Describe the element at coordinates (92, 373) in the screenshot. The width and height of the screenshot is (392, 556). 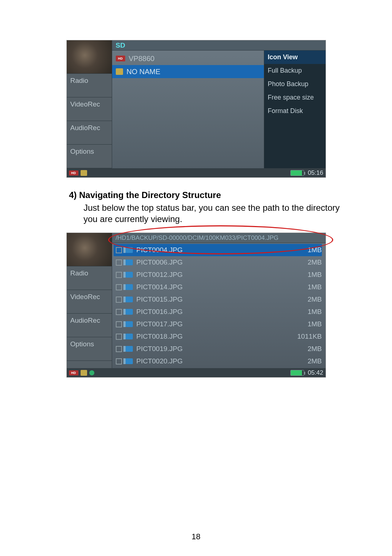
I see `activity-dot-icon` at that location.